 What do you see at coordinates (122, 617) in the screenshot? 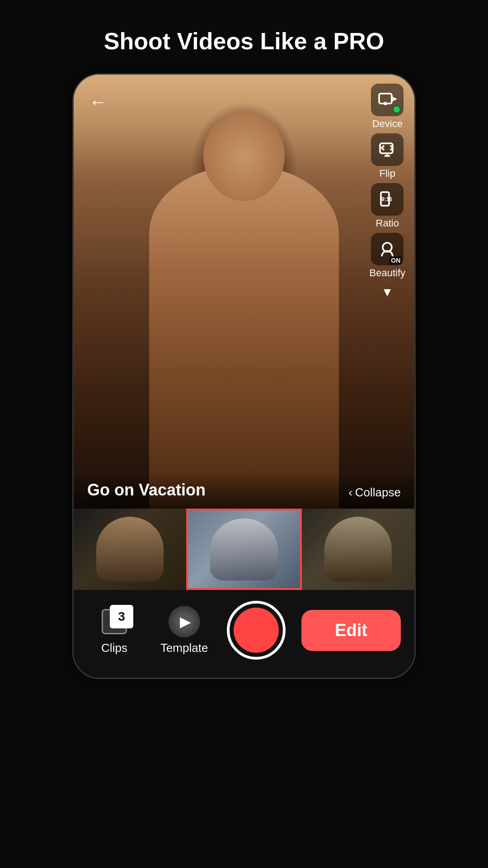
I see `clips-count: 3` at bounding box center [122, 617].